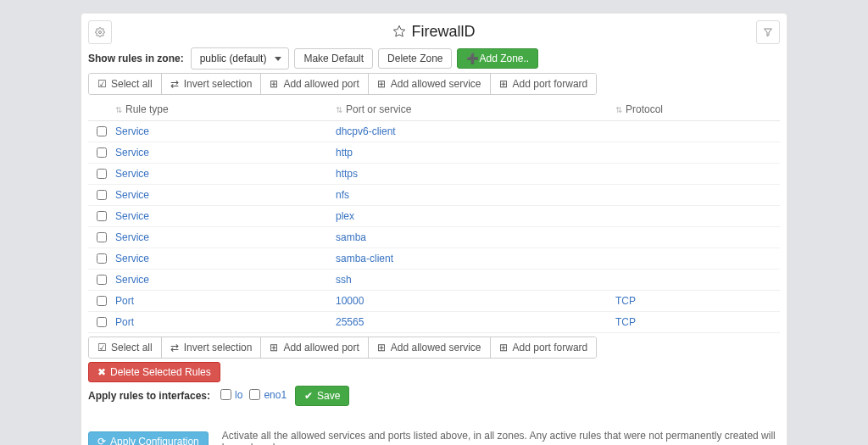 This screenshot has height=445, width=868. I want to click on add-zone-button: ➕ Add Zone.., so click(498, 58).